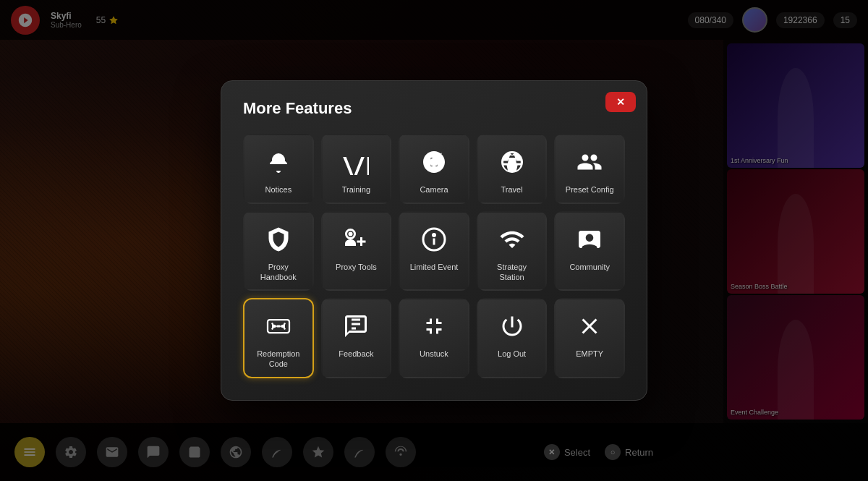 This screenshot has height=481, width=868. What do you see at coordinates (590, 339) in the screenshot?
I see `feature-empty: EMPTY` at bounding box center [590, 339].